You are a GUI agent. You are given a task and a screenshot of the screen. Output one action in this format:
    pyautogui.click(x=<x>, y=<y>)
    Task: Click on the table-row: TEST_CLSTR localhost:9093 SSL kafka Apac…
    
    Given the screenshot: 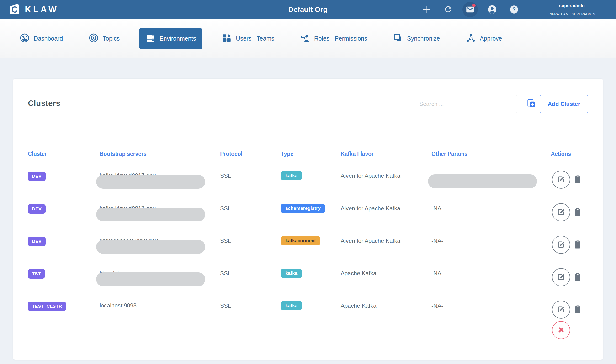 What is the action you would take?
    pyautogui.click(x=308, y=318)
    